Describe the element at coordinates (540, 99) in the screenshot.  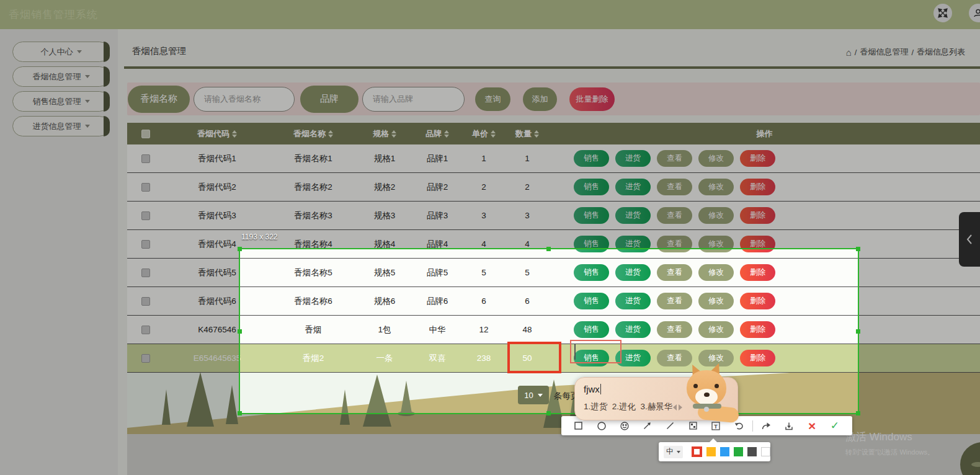
I see `add-button: 添加` at that location.